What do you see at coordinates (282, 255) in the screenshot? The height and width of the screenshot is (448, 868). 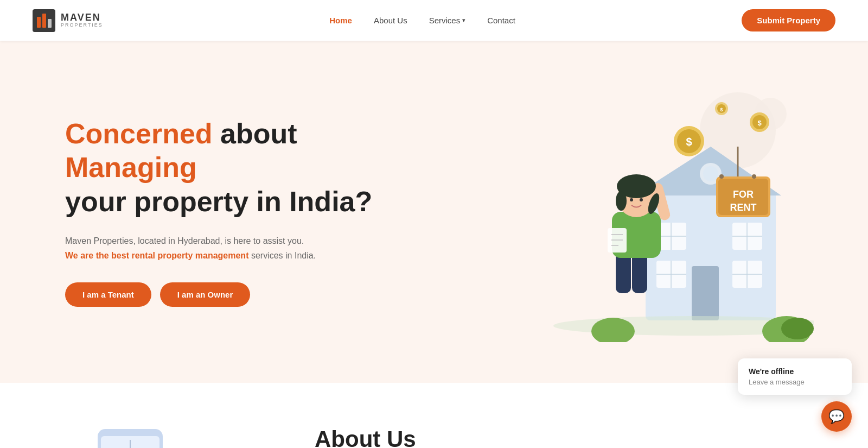 I see `hero-desc-line2: services in India.` at bounding box center [282, 255].